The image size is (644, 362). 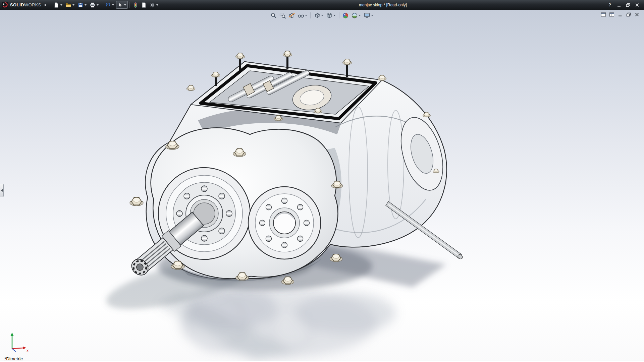 I want to click on close-button, so click(x=637, y=5).